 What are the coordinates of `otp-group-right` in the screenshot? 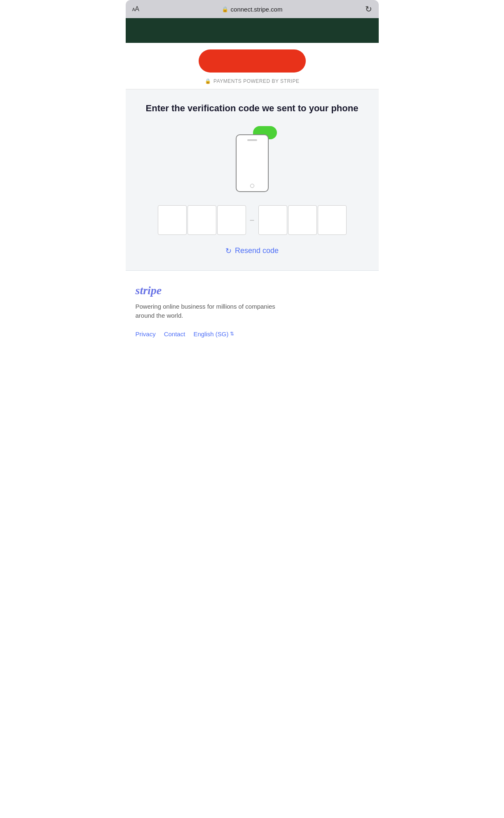 It's located at (302, 220).